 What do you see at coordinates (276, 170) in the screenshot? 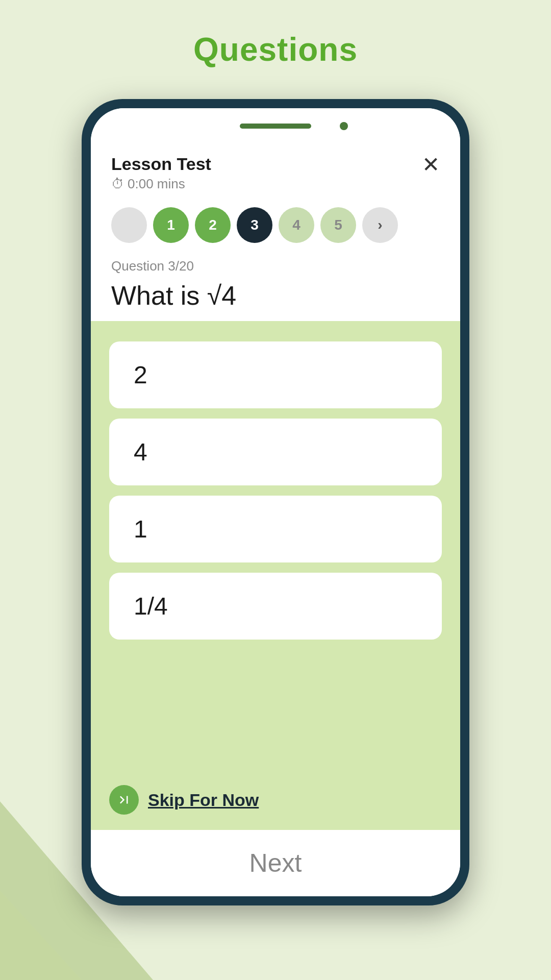
I see `lesson-header: Lesson Test ⏱ 0:00 mins ✕` at bounding box center [276, 170].